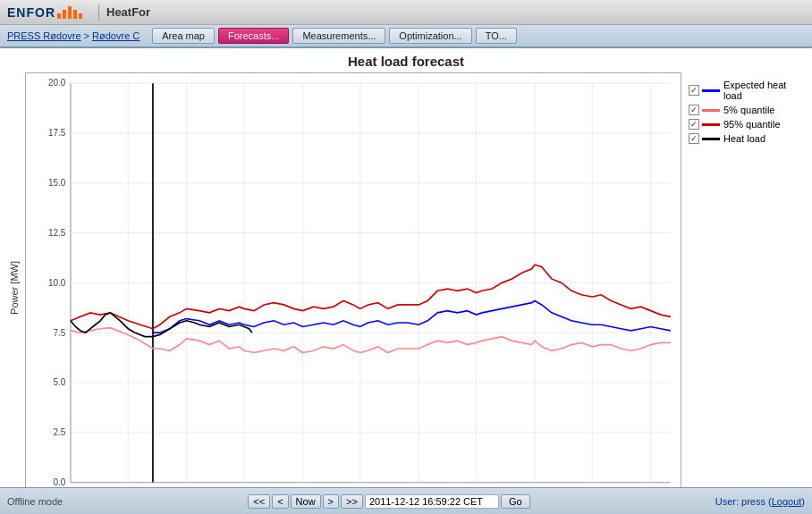 Image resolution: width=812 pixels, height=514 pixels. I want to click on datetime-input, so click(432, 501).